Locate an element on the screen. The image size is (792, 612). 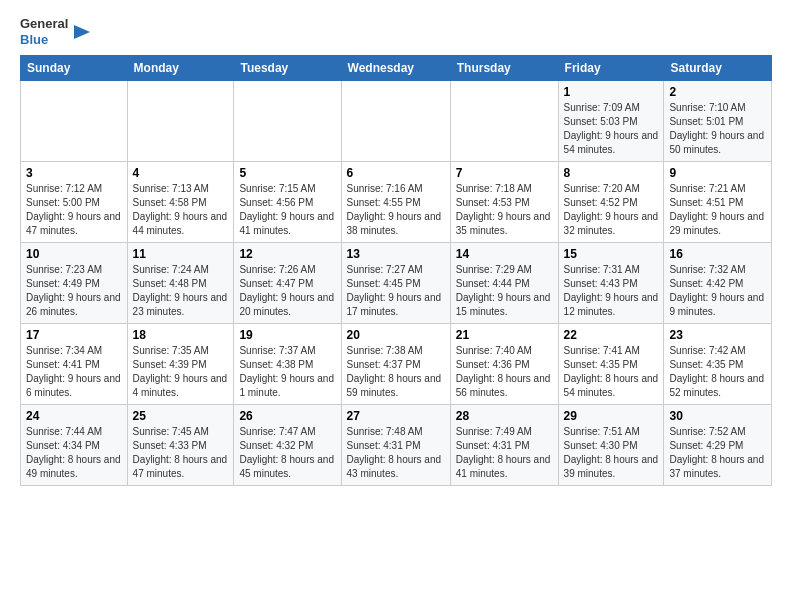
day-info: Sunrise: 7:49 AMSunset: 4:31 PMDaylight:… is located at coordinates (504, 453).